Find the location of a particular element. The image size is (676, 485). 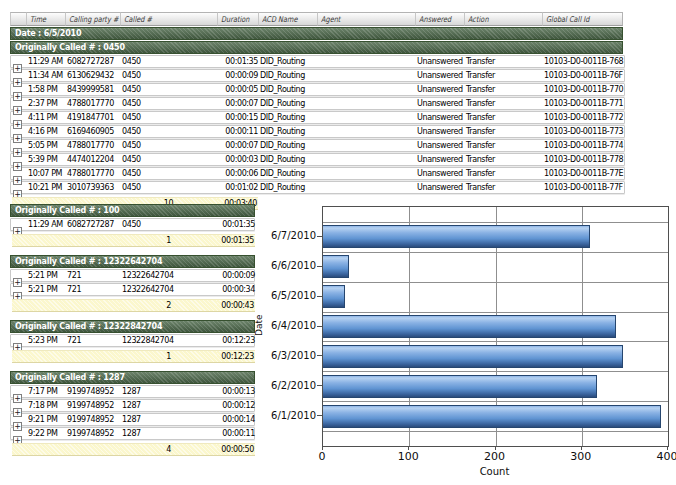

column-header-label: Called # is located at coordinates (138, 20).